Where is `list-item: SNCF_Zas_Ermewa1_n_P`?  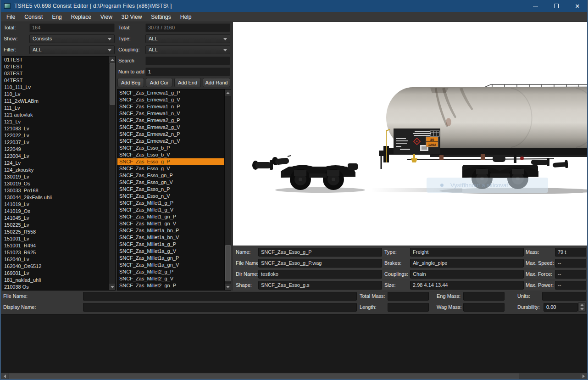 list-item: SNCF_Zas_Ermewa1_n_P is located at coordinates (171, 106).